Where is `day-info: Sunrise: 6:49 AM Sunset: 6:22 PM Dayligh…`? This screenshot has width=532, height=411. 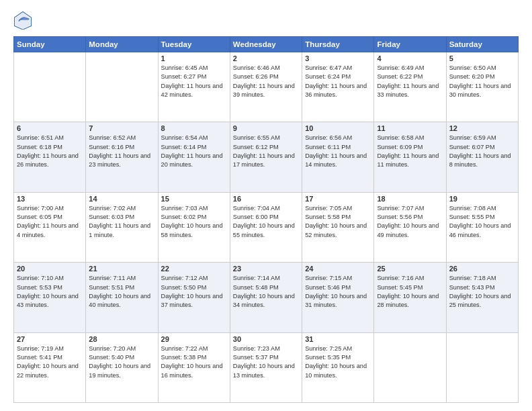
day-info: Sunrise: 6:49 AM Sunset: 6:22 PM Dayligh… is located at coordinates (410, 82).